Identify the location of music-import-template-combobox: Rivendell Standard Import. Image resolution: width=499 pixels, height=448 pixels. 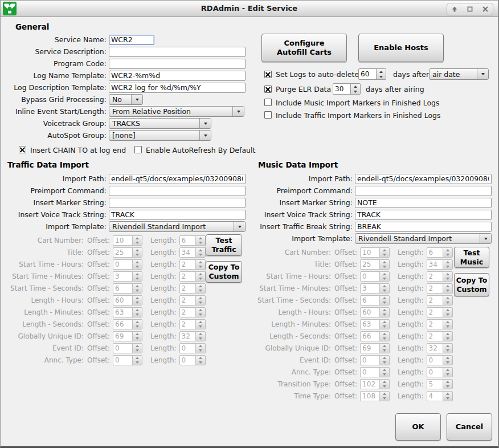
(423, 238).